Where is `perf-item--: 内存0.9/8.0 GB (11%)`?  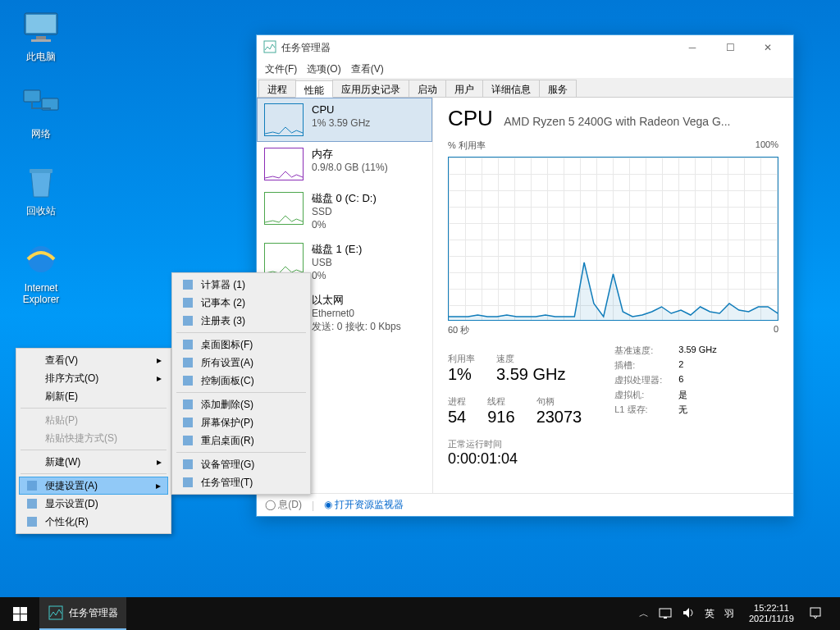
perf-item--: 内存0.9/8.0 GB (11%) is located at coordinates (345, 164).